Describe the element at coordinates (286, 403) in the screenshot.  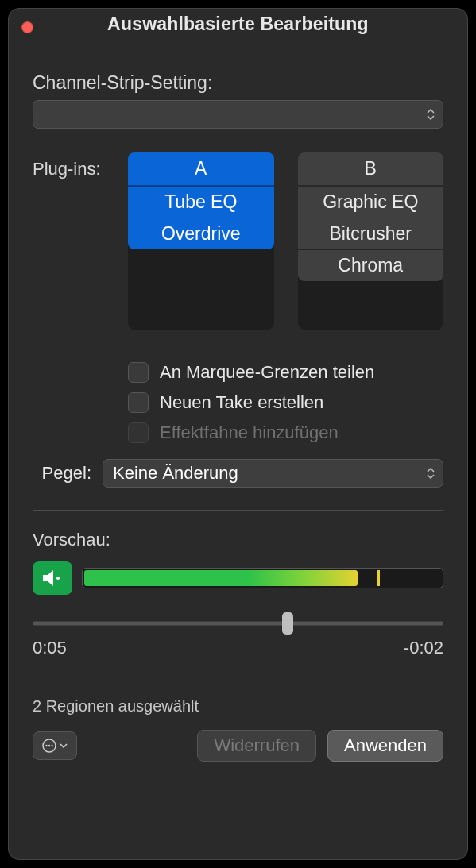
I see `check-row-new-take: Neuen Take erstellen` at that location.